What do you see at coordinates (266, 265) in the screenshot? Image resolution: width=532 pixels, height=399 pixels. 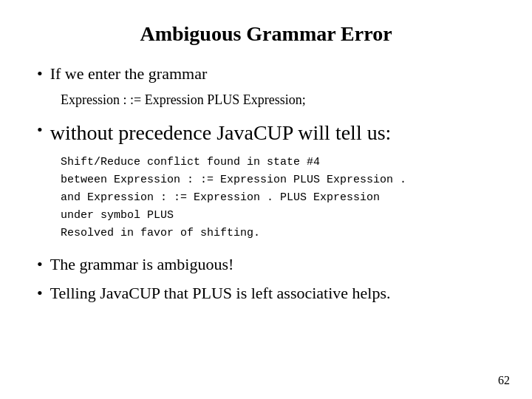 I see `bullet-item-3: • The grammar is ambiguous!` at bounding box center [266, 265].